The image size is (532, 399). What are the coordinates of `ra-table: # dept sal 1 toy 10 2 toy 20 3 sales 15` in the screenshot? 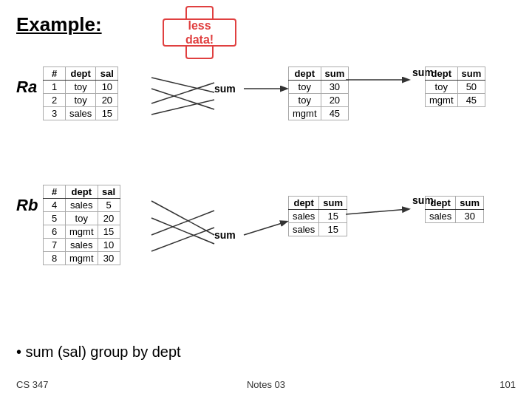 It's located at (81, 93).